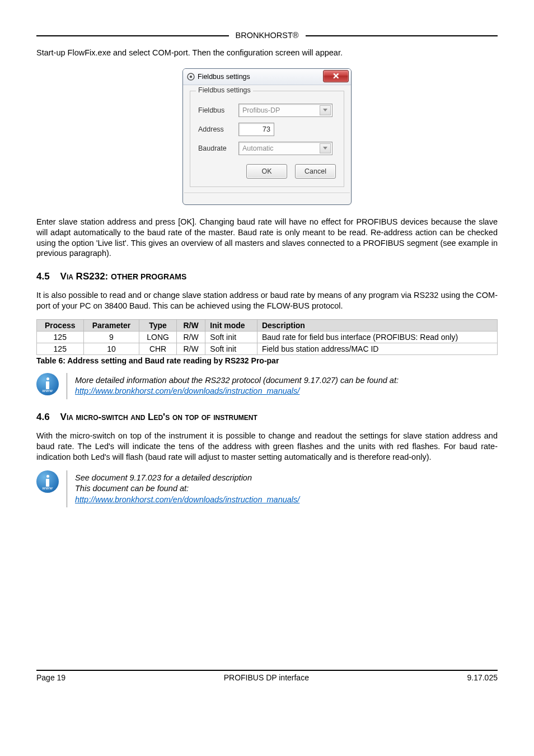  I want to click on cell: Baud rate for field bus interface (PROFI…, so click(377, 337).